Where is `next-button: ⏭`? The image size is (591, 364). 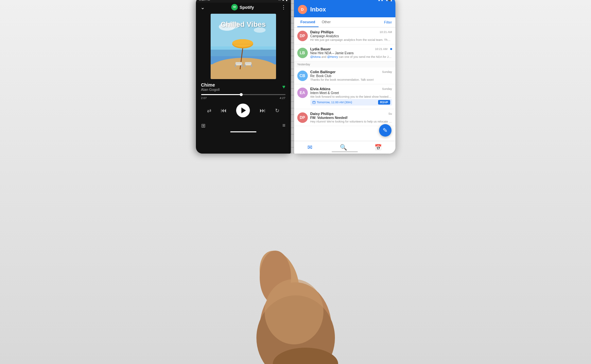
next-button: ⏭ is located at coordinates (263, 110).